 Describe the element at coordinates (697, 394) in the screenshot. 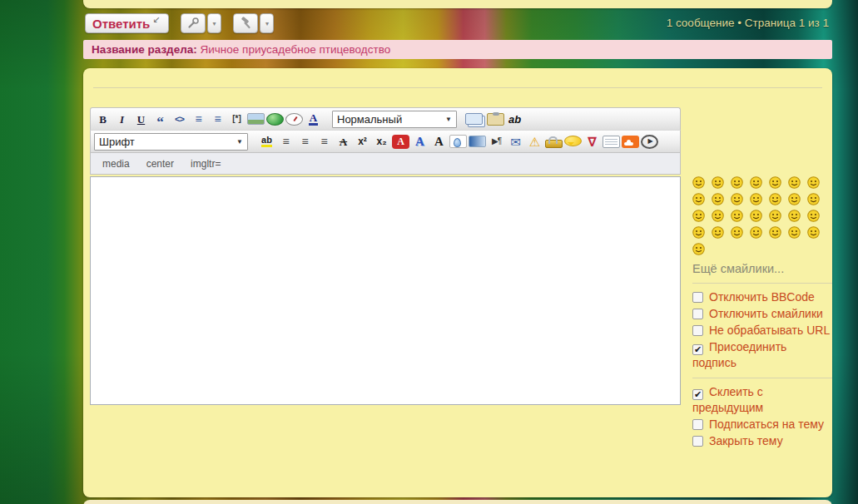

I see `checkbox-merge: ✔` at that location.